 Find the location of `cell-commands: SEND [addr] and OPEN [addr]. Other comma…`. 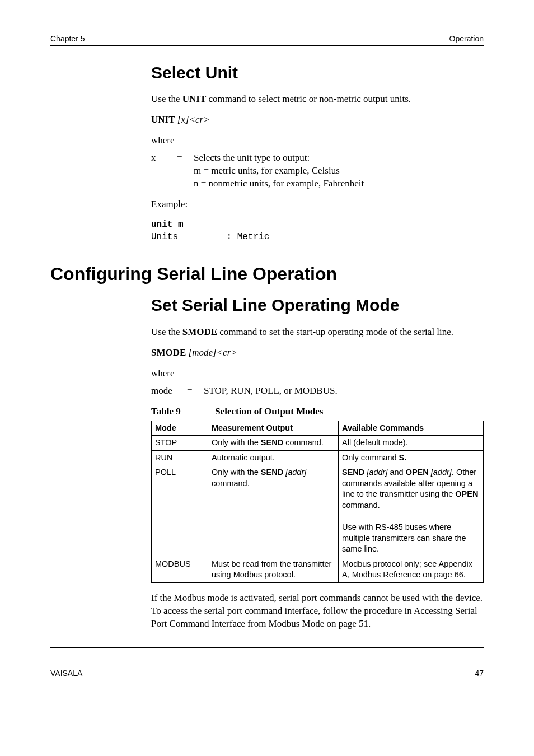

cell-commands: SEND [addr] and OPEN [addr]. Other comma… is located at coordinates (411, 511).